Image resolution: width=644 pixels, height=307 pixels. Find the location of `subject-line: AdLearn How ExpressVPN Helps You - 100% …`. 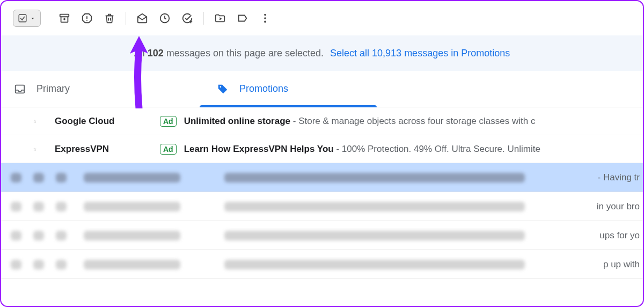

subject-line: AdLearn How ExpressVPN Helps You - 100% … is located at coordinates (401, 149).